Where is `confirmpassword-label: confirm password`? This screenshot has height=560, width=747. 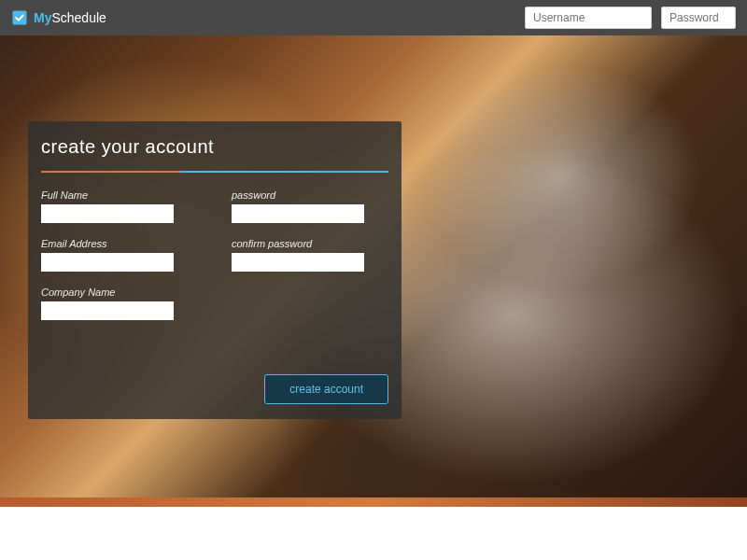
confirmpassword-label: confirm password is located at coordinates (310, 244).